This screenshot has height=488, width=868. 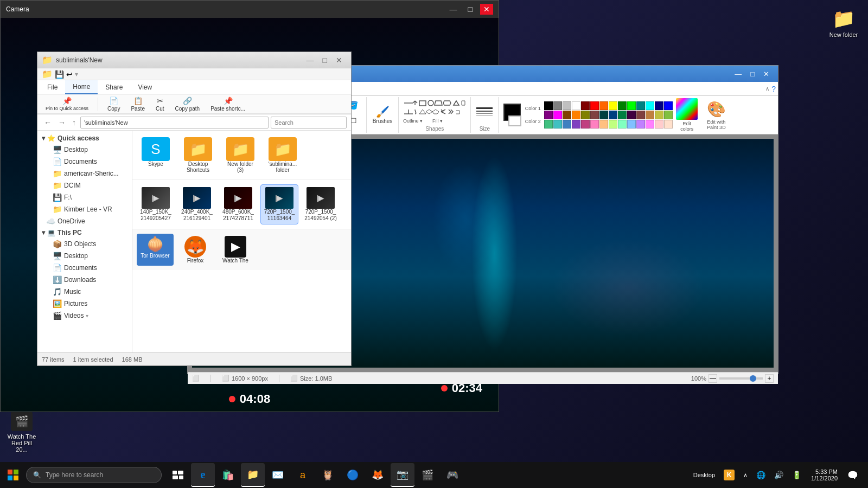 What do you see at coordinates (85, 304) in the screenshot?
I see `nav-pictures: 🖼️ Pictures` at bounding box center [85, 304].